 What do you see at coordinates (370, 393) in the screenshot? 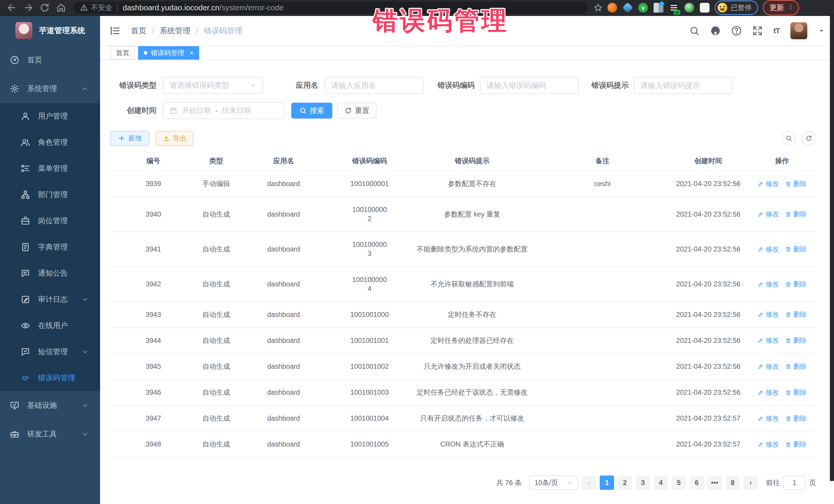
I see `cell-code: 1001001003` at bounding box center [370, 393].